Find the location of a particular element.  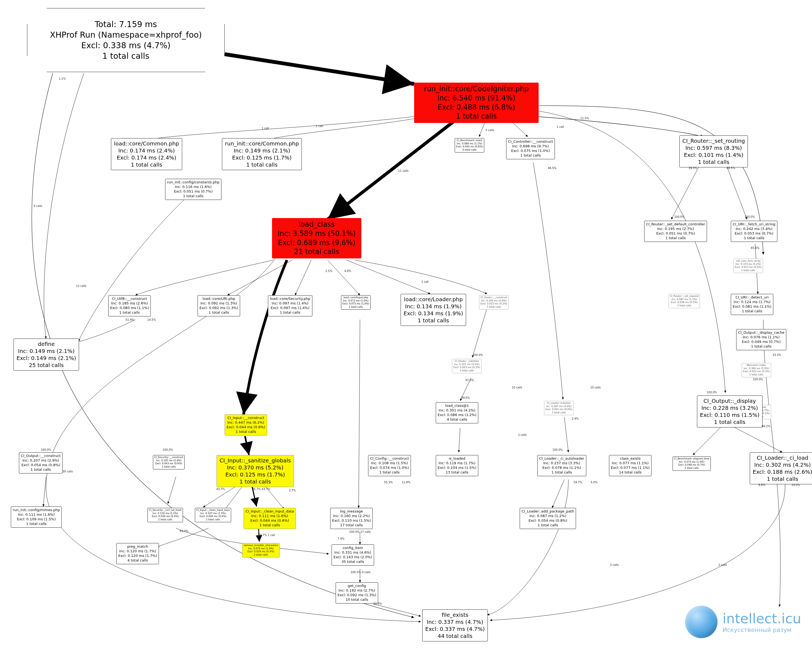

node-load-class: load_class Inc: 3.589 ms (50.1%) Excl: 0… is located at coordinates (316, 238).